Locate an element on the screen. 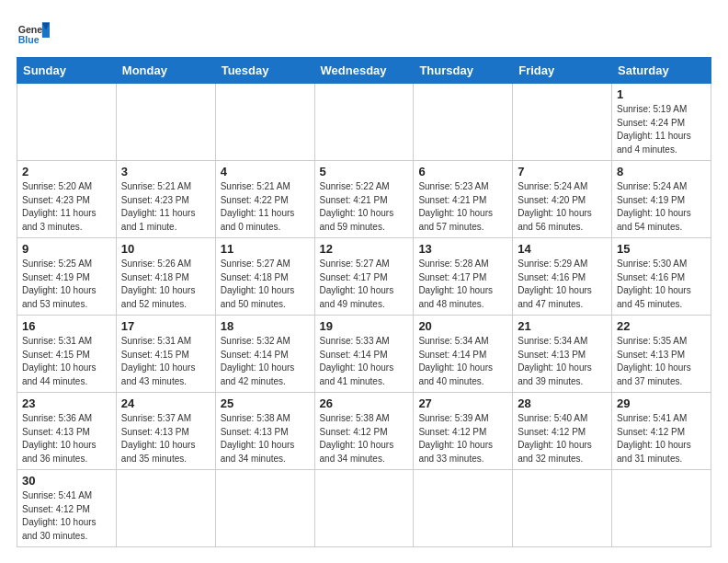  day-info: Sunrise: 5:37 AM Sunset: 4:13 PM Dayligh… is located at coordinates (165, 439).